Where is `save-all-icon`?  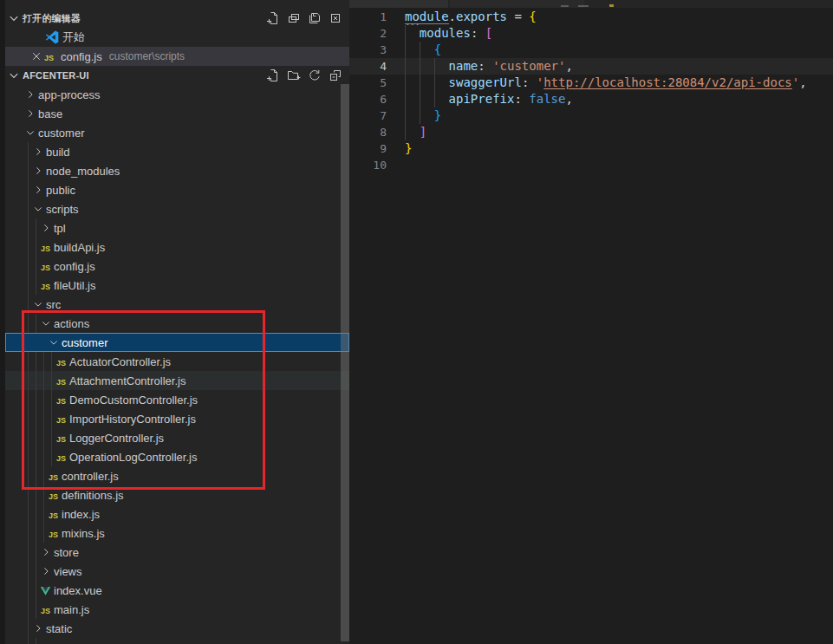
save-all-icon is located at coordinates (315, 18).